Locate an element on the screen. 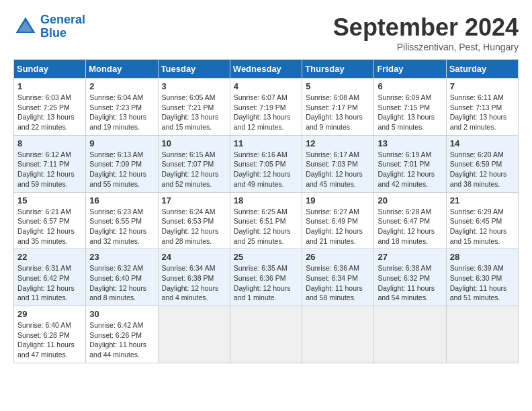  table-row: 10 Sunrise: 6:15 AM Sunset: 7:07 PM Dayl… is located at coordinates (193, 164).